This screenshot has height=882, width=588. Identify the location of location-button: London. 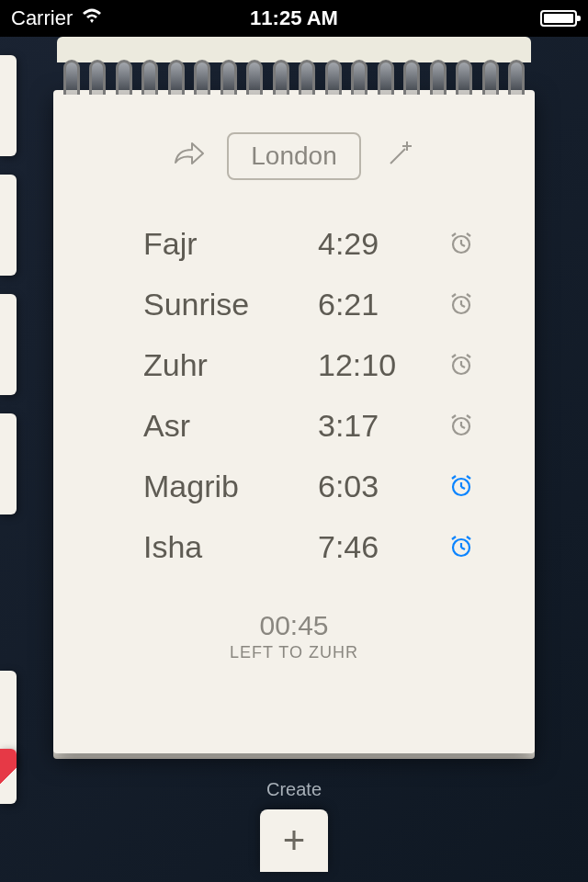
(294, 156).